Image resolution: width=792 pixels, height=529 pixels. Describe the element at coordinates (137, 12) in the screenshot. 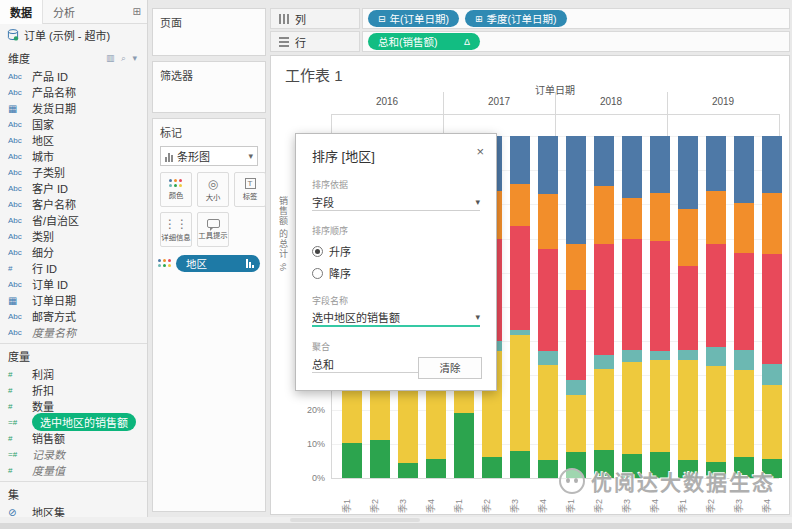

I see `pane-menu-icon: ⊞` at that location.